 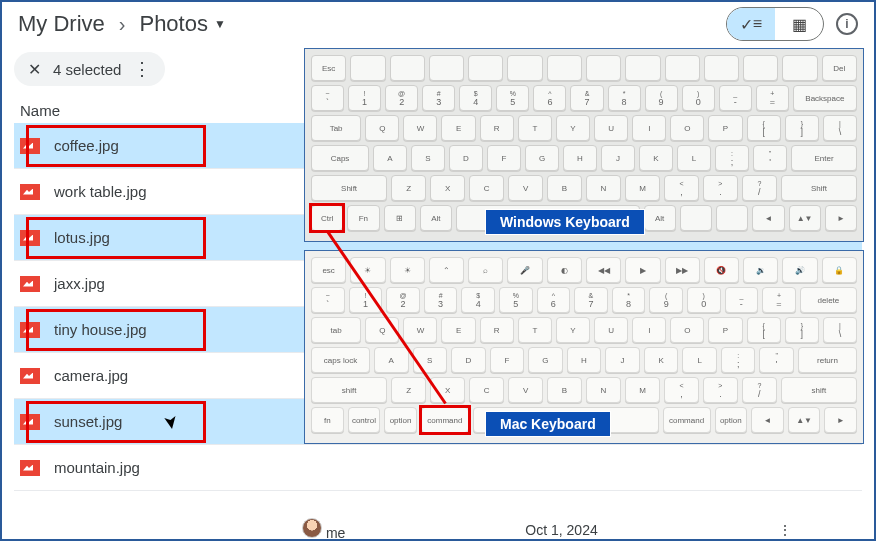 What do you see at coordinates (82, 238) in the screenshot?
I see `file-name: lotus.jpg` at bounding box center [82, 238].